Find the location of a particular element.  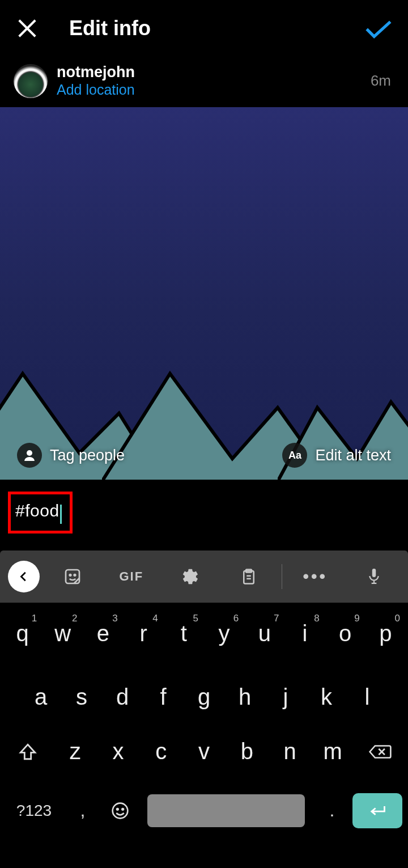

space-key is located at coordinates (226, 811).